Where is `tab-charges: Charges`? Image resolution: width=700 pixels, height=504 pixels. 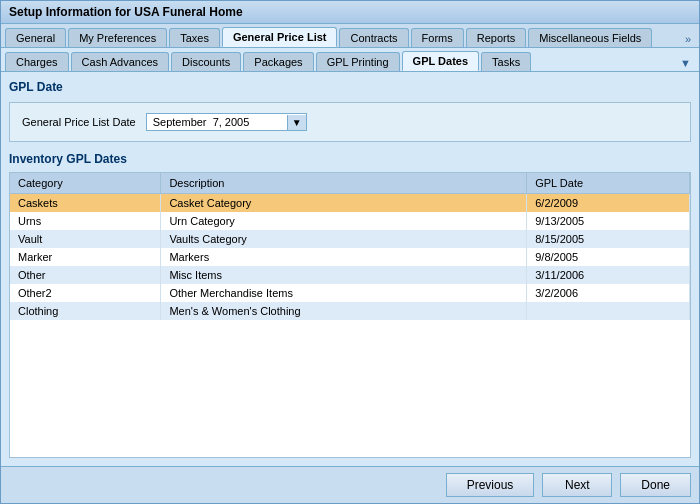 tab-charges: Charges is located at coordinates (37, 62).